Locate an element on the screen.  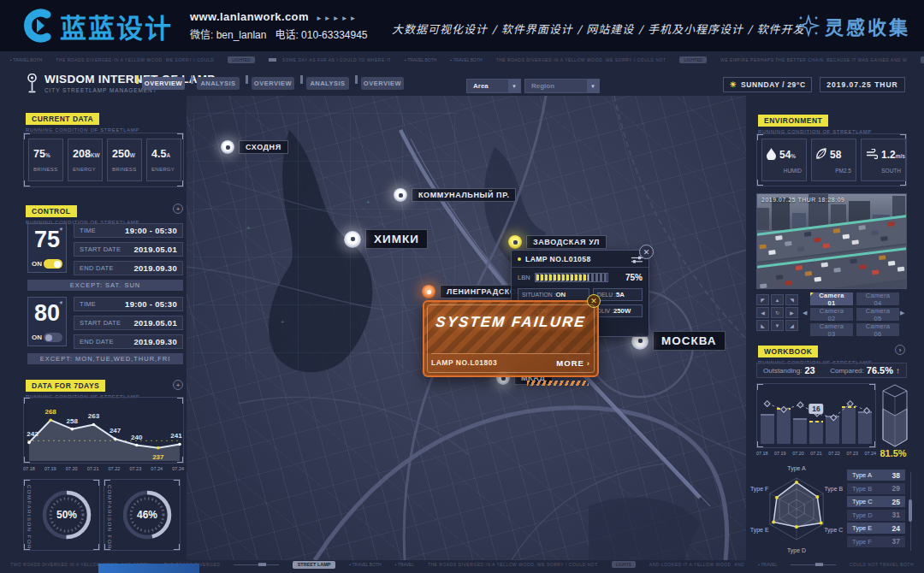
type-row: Type A38 is located at coordinates (876, 476).